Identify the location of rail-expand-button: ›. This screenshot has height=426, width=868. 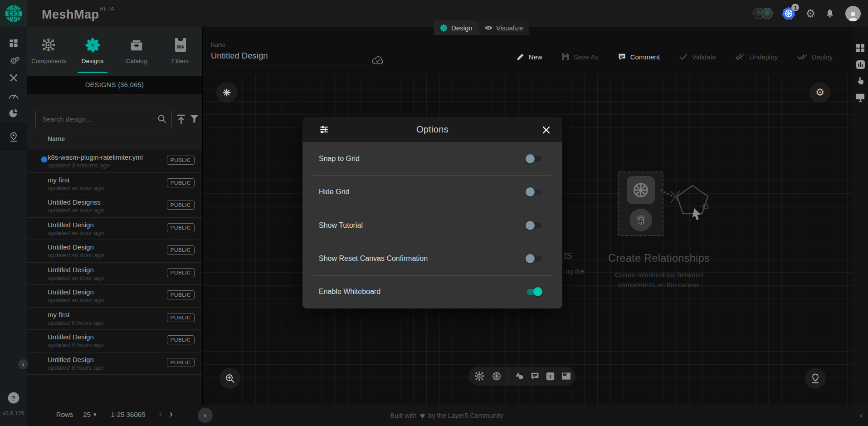
(23, 364).